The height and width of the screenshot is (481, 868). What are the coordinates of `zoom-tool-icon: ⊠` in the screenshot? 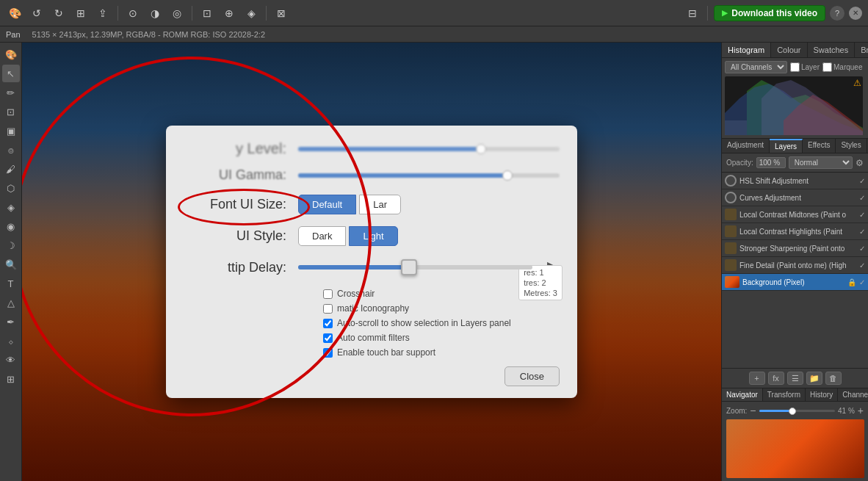 It's located at (281, 13).